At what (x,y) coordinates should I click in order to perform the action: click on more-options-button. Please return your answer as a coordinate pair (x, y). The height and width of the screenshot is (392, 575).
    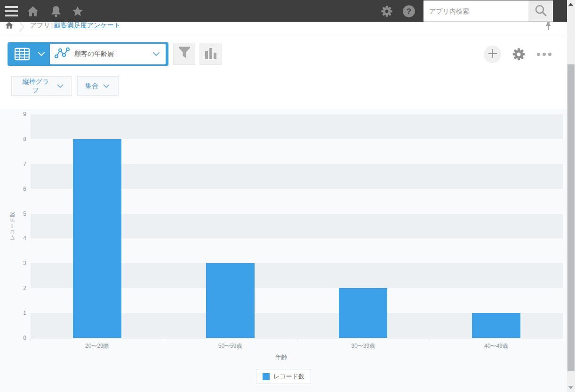
    Looking at the image, I should click on (544, 55).